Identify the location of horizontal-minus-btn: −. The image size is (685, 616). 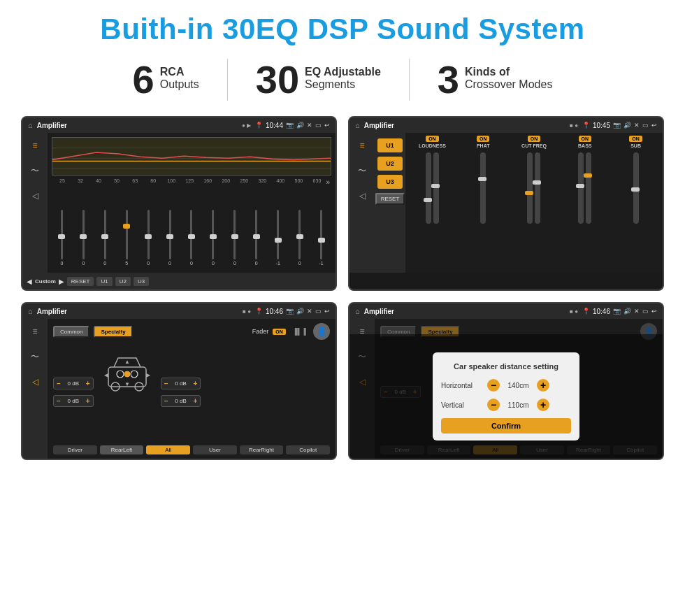
(493, 385).